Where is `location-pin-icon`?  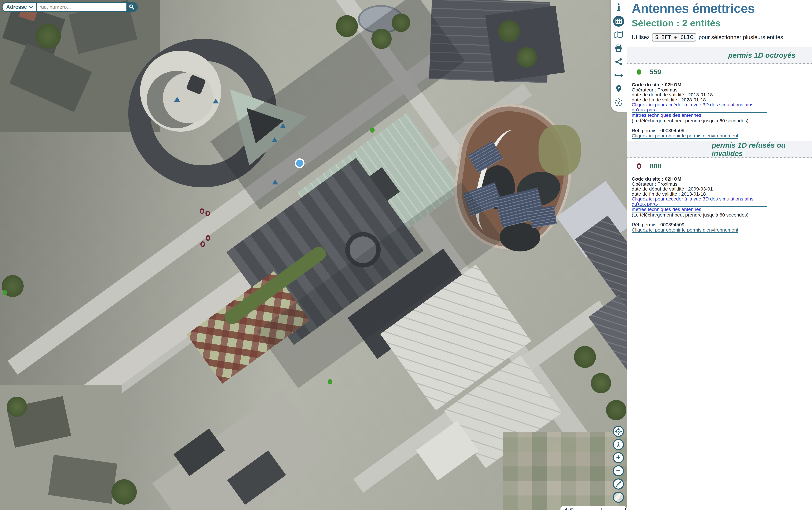 location-pin-icon is located at coordinates (619, 89).